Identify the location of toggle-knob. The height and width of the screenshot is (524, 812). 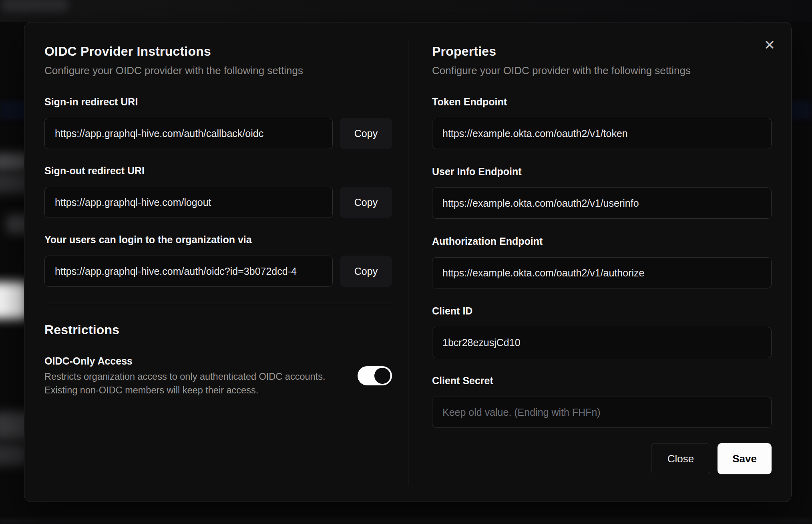
(382, 376).